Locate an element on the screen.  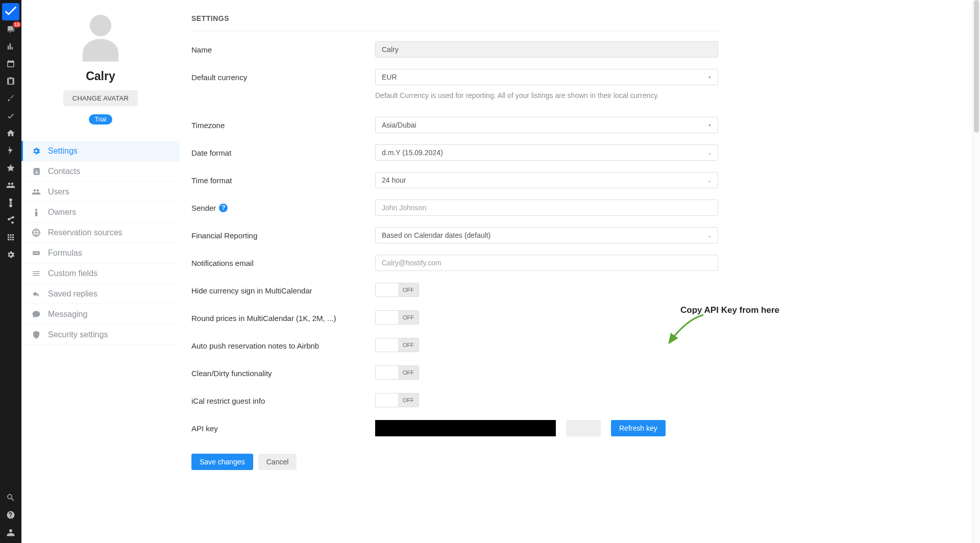
sidenav-saved-replies: Saved replies is located at coordinates (101, 294).